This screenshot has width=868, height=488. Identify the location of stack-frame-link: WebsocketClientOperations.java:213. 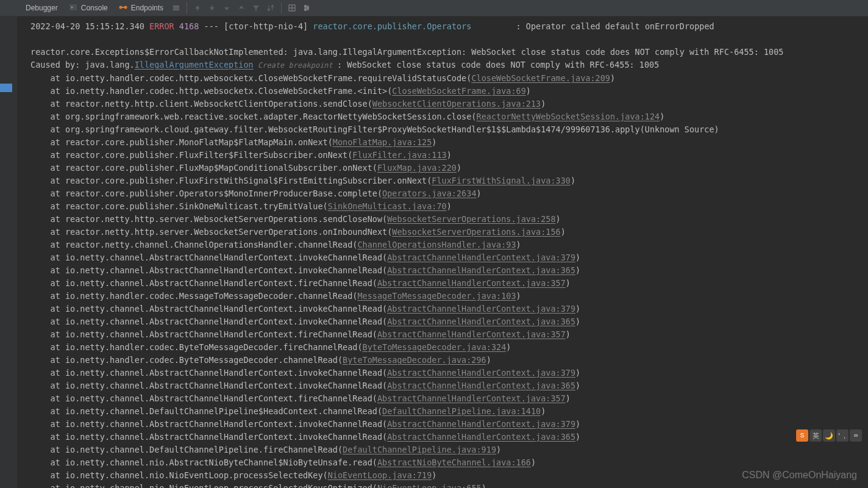
(457, 104).